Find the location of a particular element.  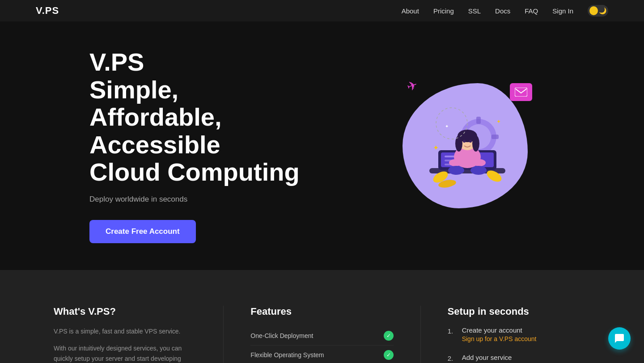

whats-column: What's V.PS? V.PS is a simple, fast and … is located at coordinates (134, 334).